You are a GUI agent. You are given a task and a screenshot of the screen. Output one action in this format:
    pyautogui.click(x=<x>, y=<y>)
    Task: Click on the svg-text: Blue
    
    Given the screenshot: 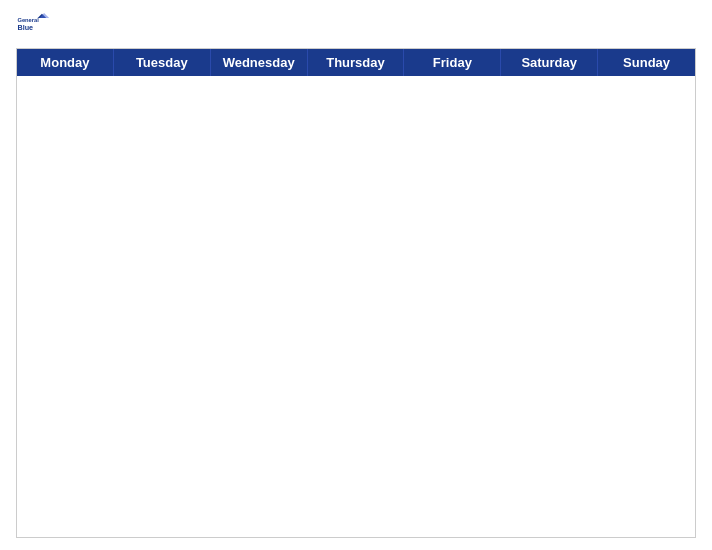 What is the action you would take?
    pyautogui.click(x=25, y=28)
    